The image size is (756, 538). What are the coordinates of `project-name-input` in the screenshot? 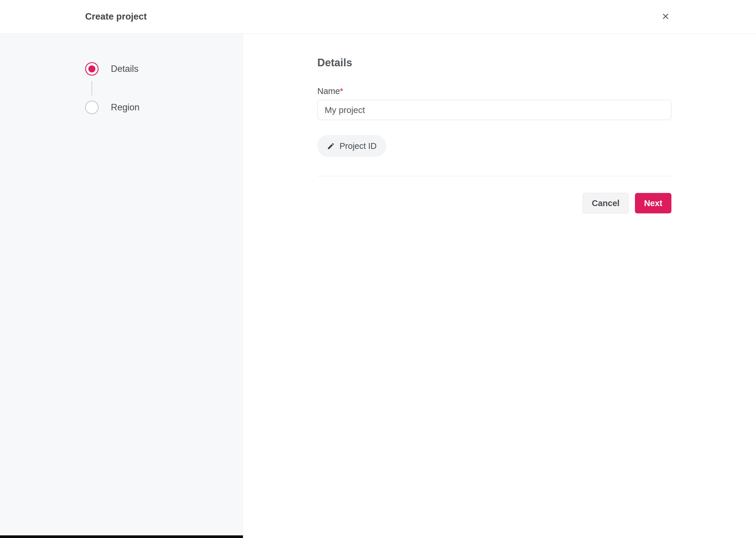 It's located at (495, 110).